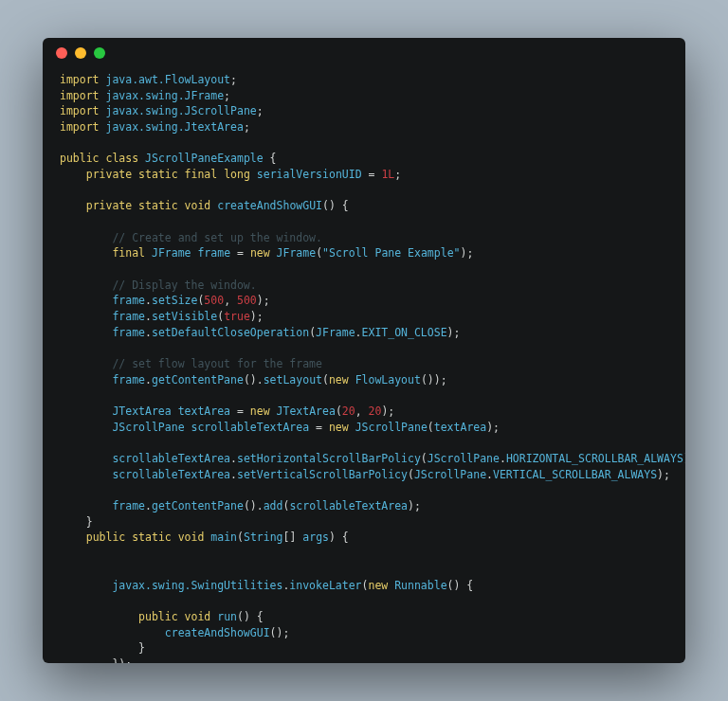 The width and height of the screenshot is (728, 701). What do you see at coordinates (230, 333) in the screenshot?
I see `call: setDefaultCloseOperation` at bounding box center [230, 333].